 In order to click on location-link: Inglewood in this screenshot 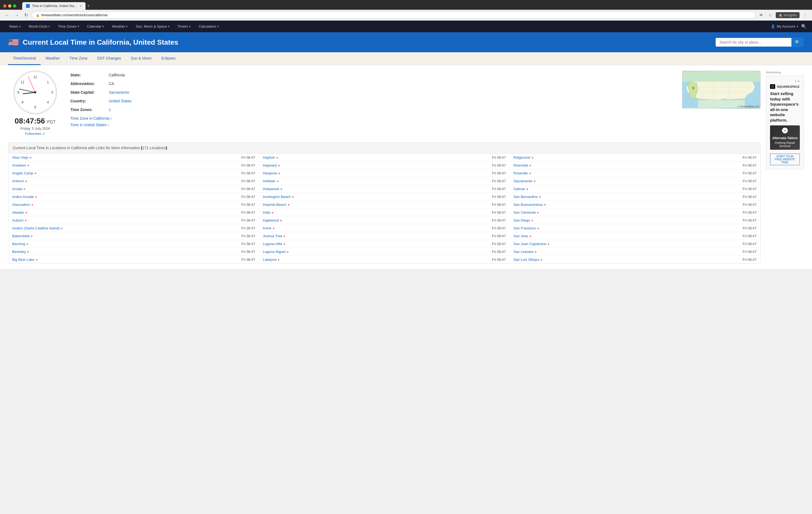, I will do `click(271, 220)`.